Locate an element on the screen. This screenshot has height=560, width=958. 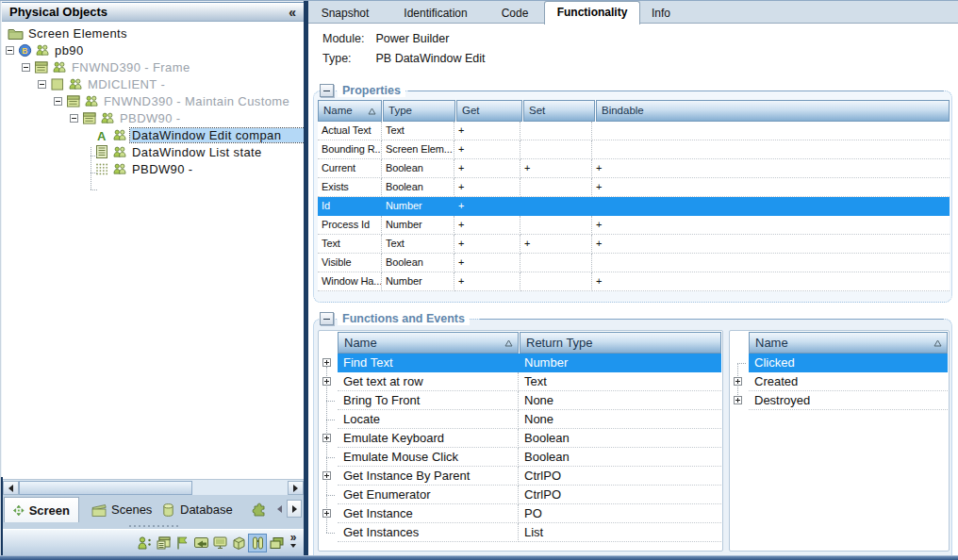
scrollbar-thumb is located at coordinates (106, 488).